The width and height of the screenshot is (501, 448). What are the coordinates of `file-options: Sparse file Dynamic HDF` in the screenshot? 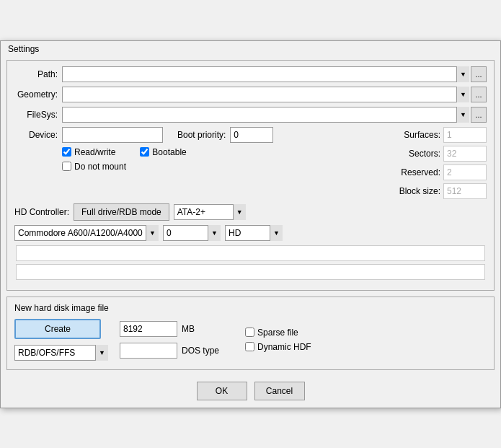 It's located at (285, 340).